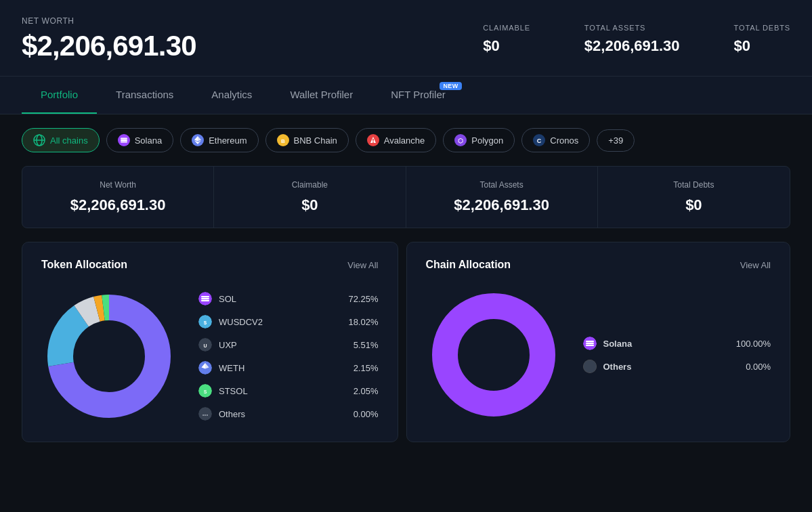 This screenshot has height=512, width=812. What do you see at coordinates (205, 345) in the screenshot?
I see `uxp-icon: U` at bounding box center [205, 345].